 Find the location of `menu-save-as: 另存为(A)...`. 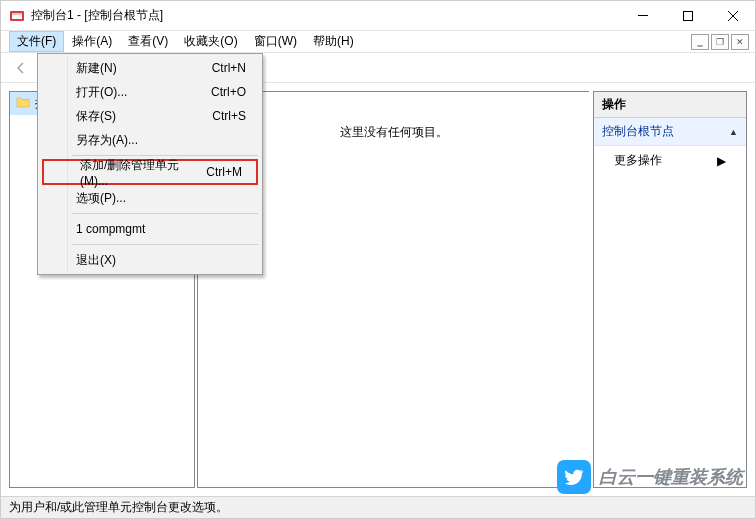

menu-save-as: 另存为(A)... is located at coordinates (150, 140).